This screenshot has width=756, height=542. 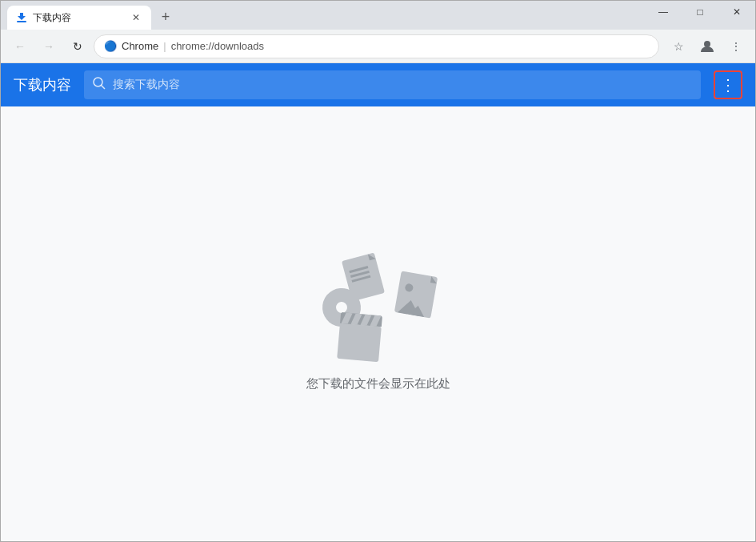 What do you see at coordinates (78, 18) in the screenshot?
I see `tab-title: 下载内容` at bounding box center [78, 18].